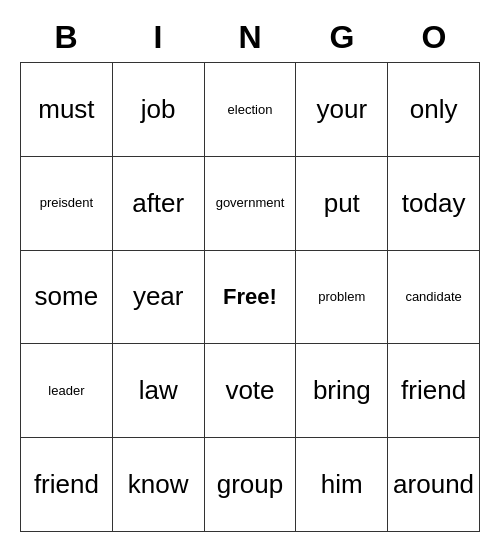 This screenshot has width=500, height=544. I want to click on bingo-cell-4-0: friend, so click(67, 485).